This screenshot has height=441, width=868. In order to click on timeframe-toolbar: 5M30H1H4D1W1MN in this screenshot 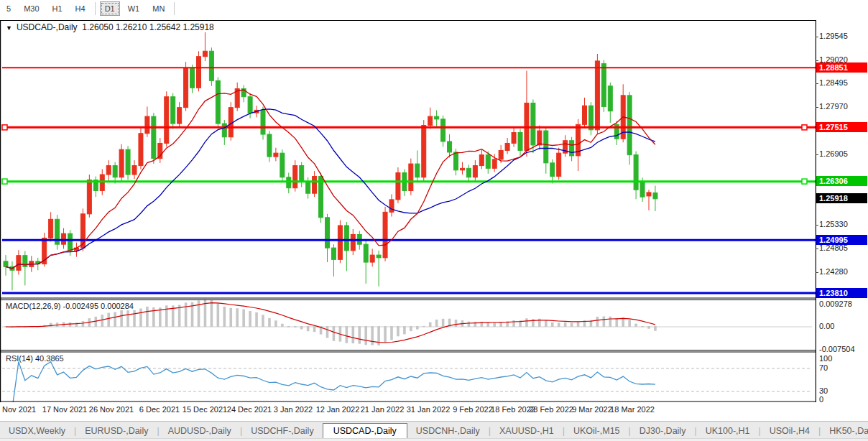, I will do `click(434, 9)`.